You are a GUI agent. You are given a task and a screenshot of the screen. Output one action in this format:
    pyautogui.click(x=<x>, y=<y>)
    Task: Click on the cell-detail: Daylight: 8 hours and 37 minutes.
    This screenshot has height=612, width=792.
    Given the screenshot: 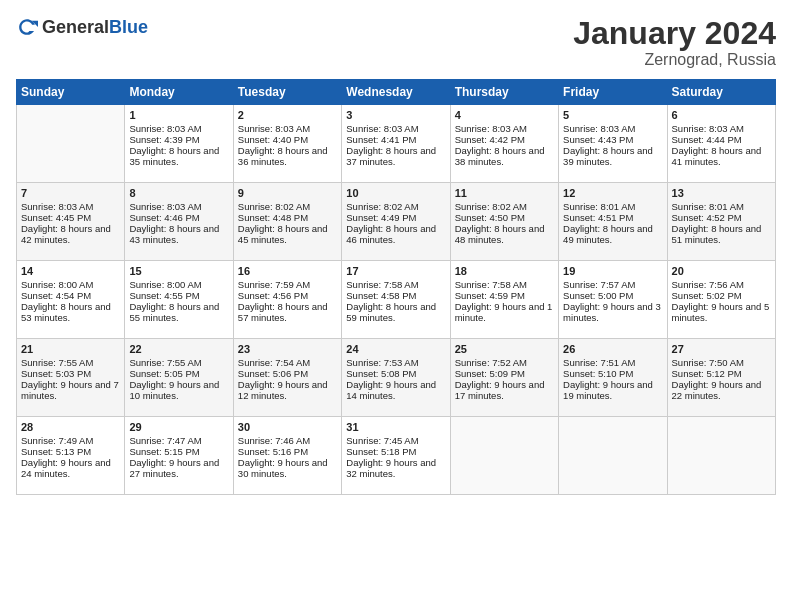 What is the action you would take?
    pyautogui.click(x=396, y=156)
    